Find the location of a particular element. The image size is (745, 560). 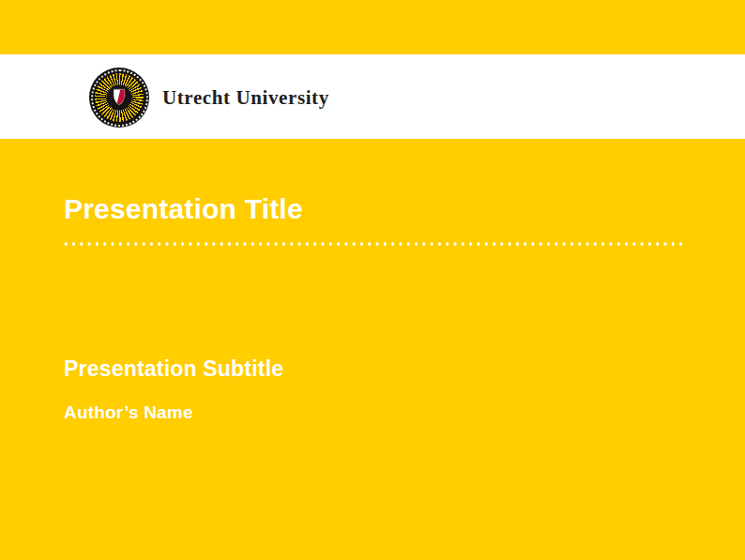

author-name: Author’s Name is located at coordinates (129, 413).